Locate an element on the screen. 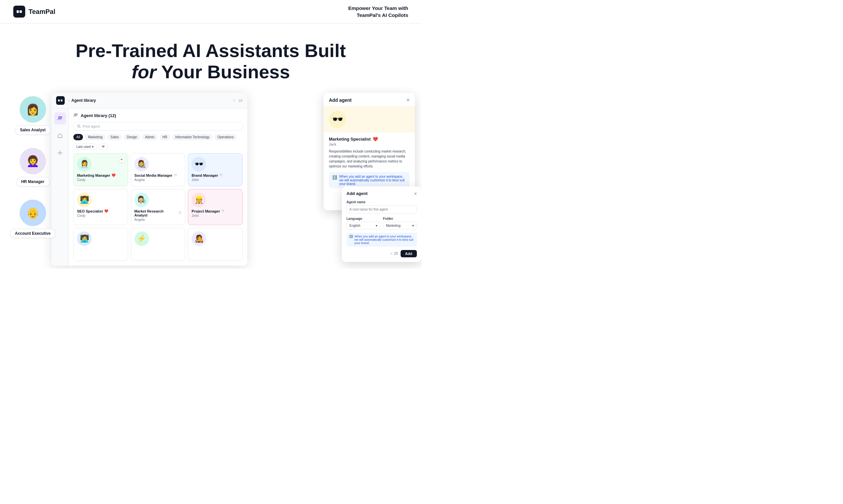 The height and width of the screenshot is (504, 843). agent-panel: Agent library (12) Find agent All Market… is located at coordinates (158, 187).